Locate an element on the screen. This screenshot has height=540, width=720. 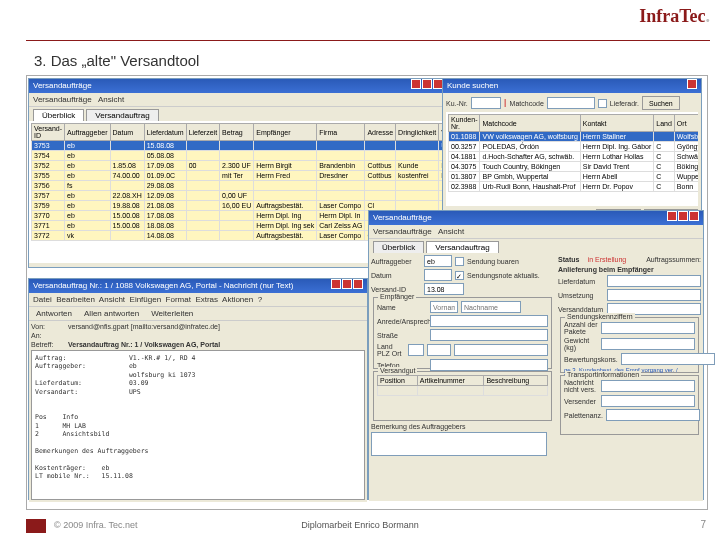
menu-item: Datei is located at coordinates (42, 300).